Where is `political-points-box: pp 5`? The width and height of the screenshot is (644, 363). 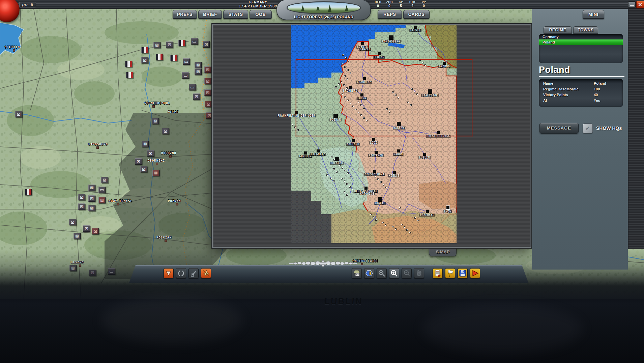 political-points-box: pp 5 is located at coordinates (28, 5).